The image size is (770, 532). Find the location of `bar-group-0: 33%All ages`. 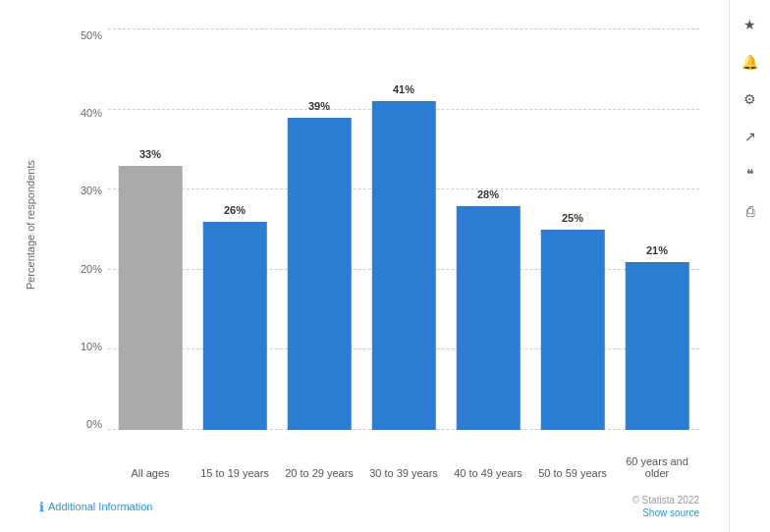

bar-group-0: 33%All ages is located at coordinates (150, 230).